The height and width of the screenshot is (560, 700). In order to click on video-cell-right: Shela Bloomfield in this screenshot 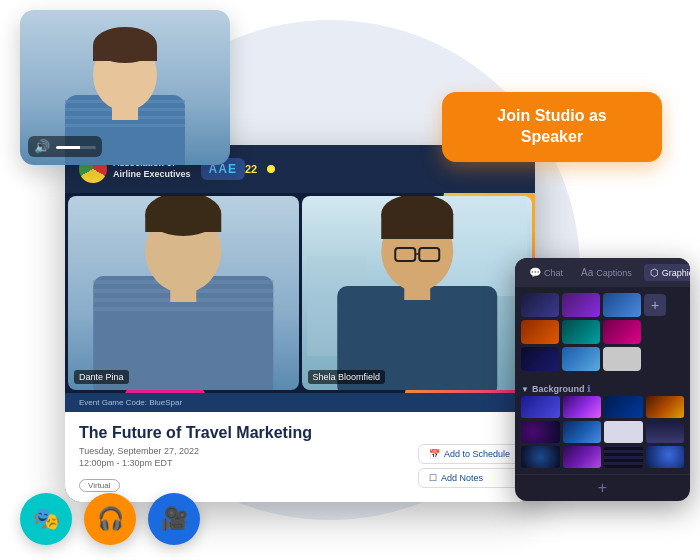, I will do `click(418, 293)`.